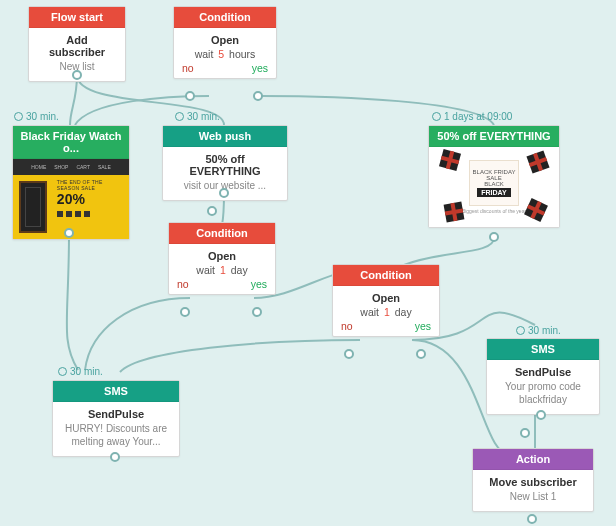 This screenshot has width=616, height=526. Describe the element at coordinates (71, 142) in the screenshot. I see `node-header: Black Friday Watch o...` at that location.